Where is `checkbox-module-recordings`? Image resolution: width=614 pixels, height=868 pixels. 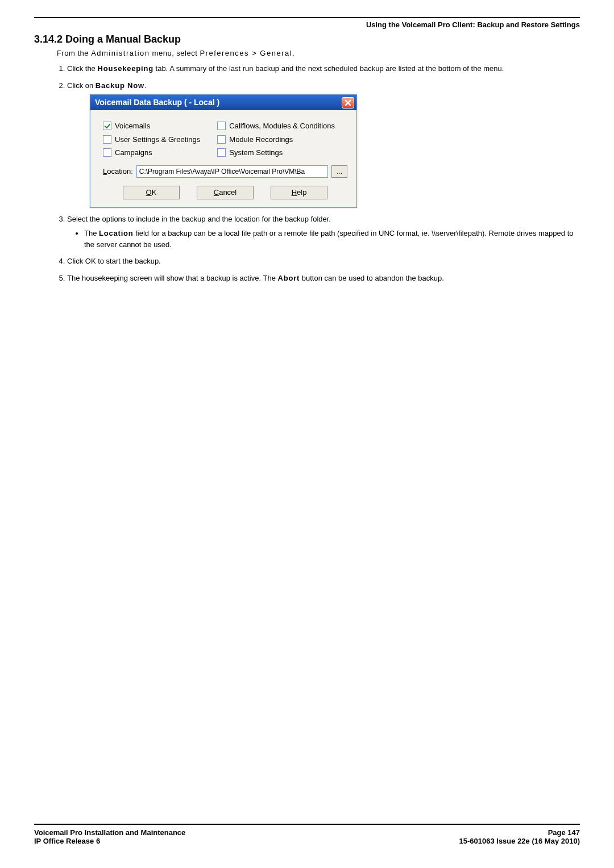
checkbox-module-recordings is located at coordinates (222, 140).